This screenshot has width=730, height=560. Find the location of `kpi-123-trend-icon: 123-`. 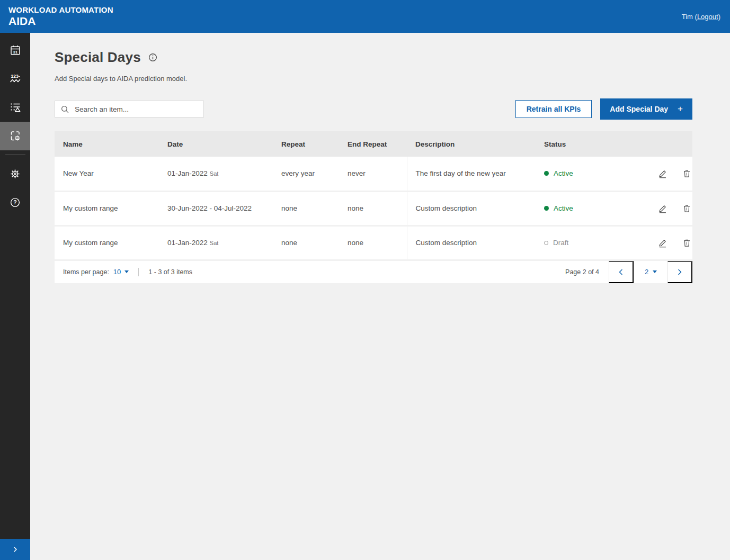

kpi-123-trend-icon: 123- is located at coordinates (15, 79).